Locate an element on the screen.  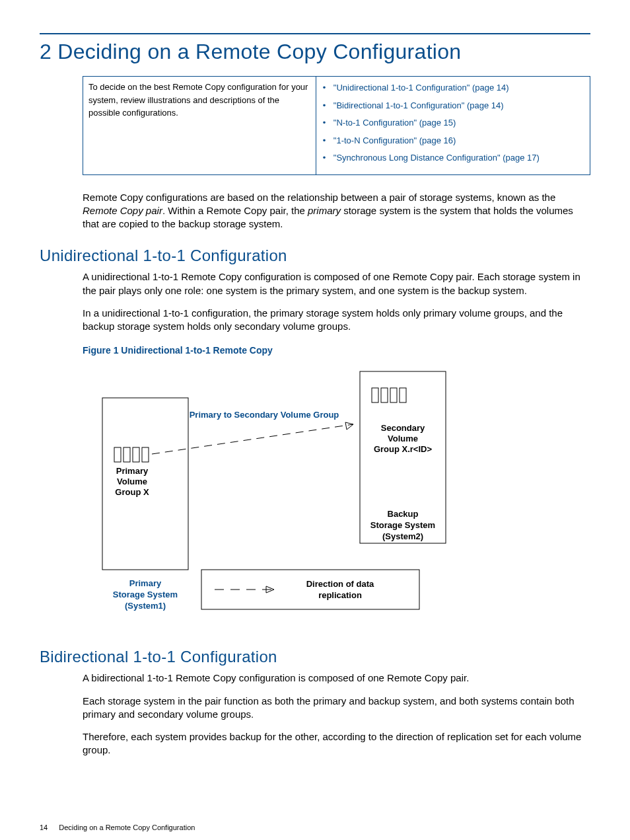
fig-secondary-vg-label: Secondary is located at coordinates (403, 428).